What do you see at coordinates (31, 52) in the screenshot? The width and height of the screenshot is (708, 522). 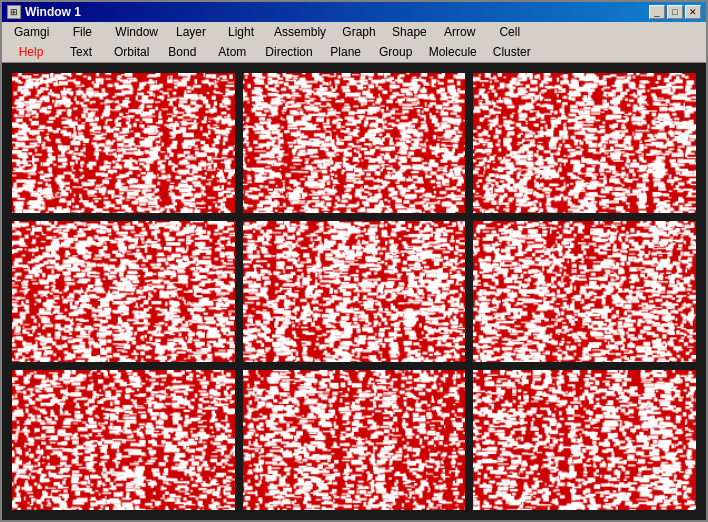 I see `menu-item-help: Help` at bounding box center [31, 52].